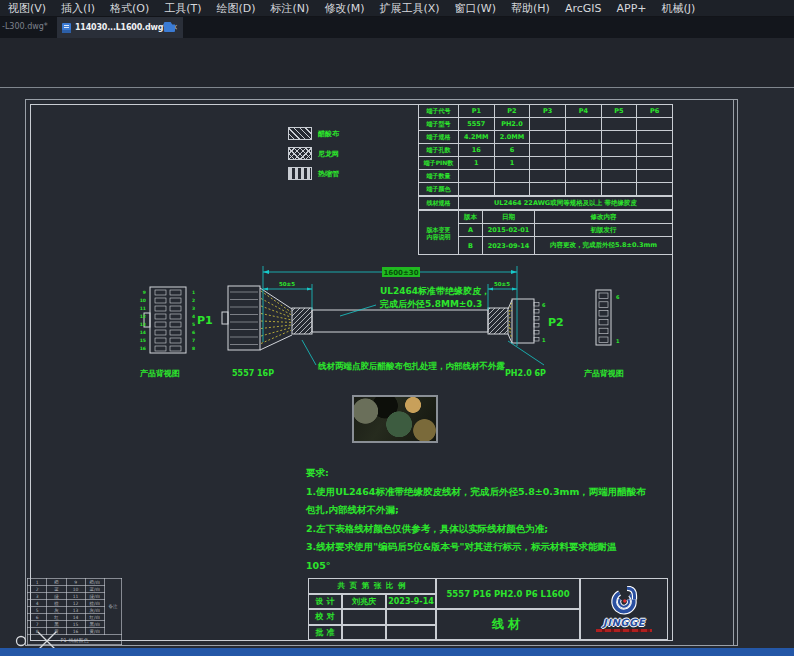 The image size is (794, 656). Describe the element at coordinates (244, 318) in the screenshot. I see `p1-side-view` at that location.